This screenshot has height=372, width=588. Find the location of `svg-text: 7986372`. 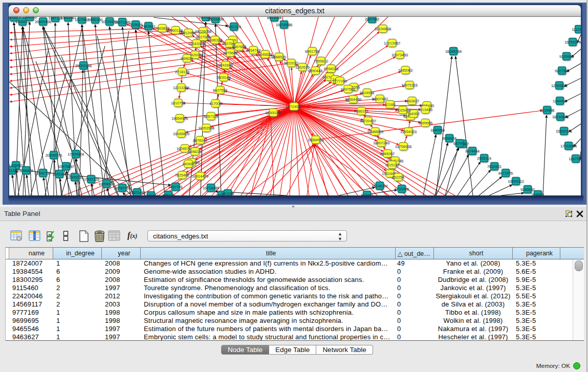

svg-text: 7986372 is located at coordinates (361, 112).